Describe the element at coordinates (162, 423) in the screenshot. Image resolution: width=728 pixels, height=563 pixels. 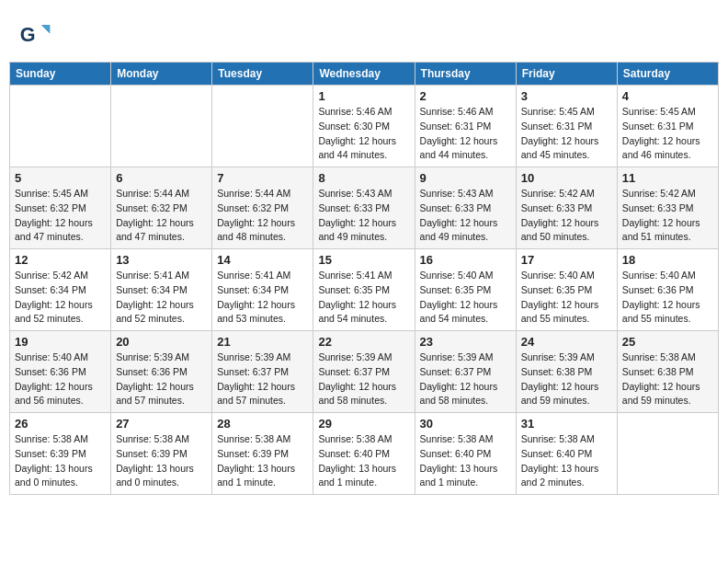
I see `day-number: 27` at that location.